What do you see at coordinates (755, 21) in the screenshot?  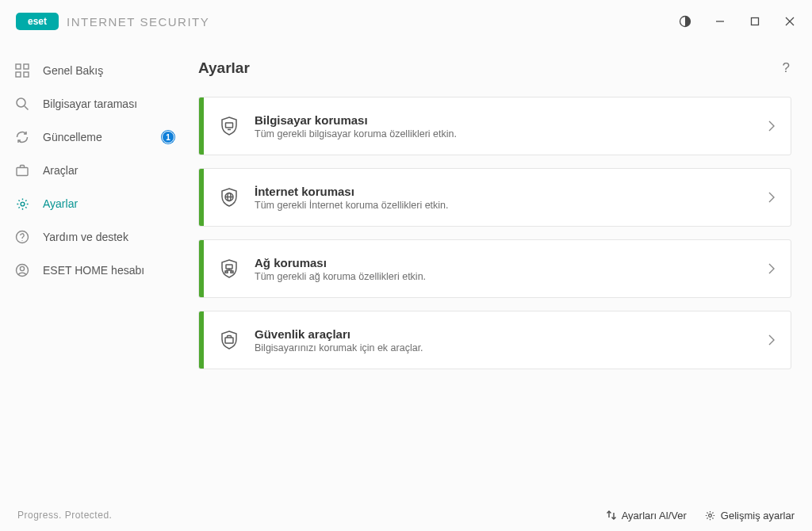 I see `maximize-button` at bounding box center [755, 21].